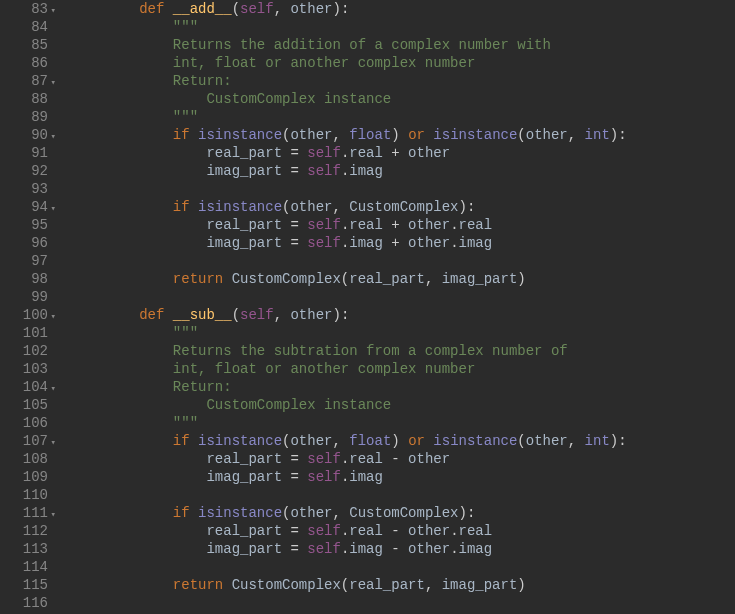  What do you see at coordinates (27, 297) in the screenshot?
I see `line-number: 99` at bounding box center [27, 297].